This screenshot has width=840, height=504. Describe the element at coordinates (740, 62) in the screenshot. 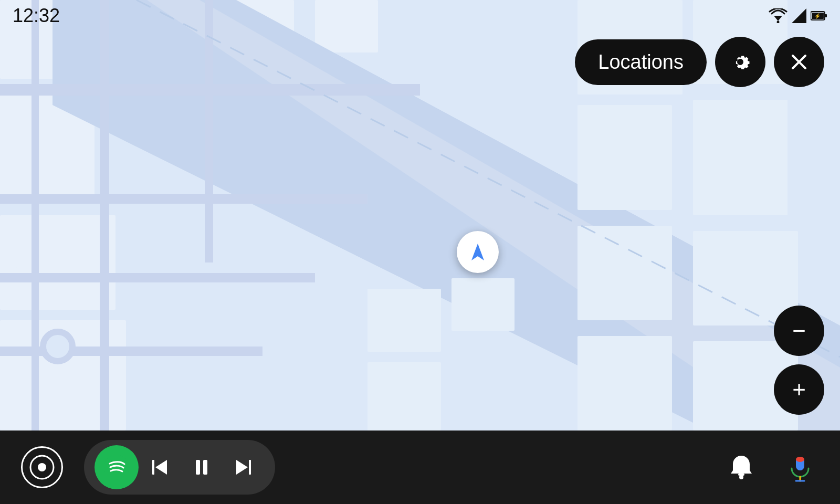

I see `settings-button` at that location.